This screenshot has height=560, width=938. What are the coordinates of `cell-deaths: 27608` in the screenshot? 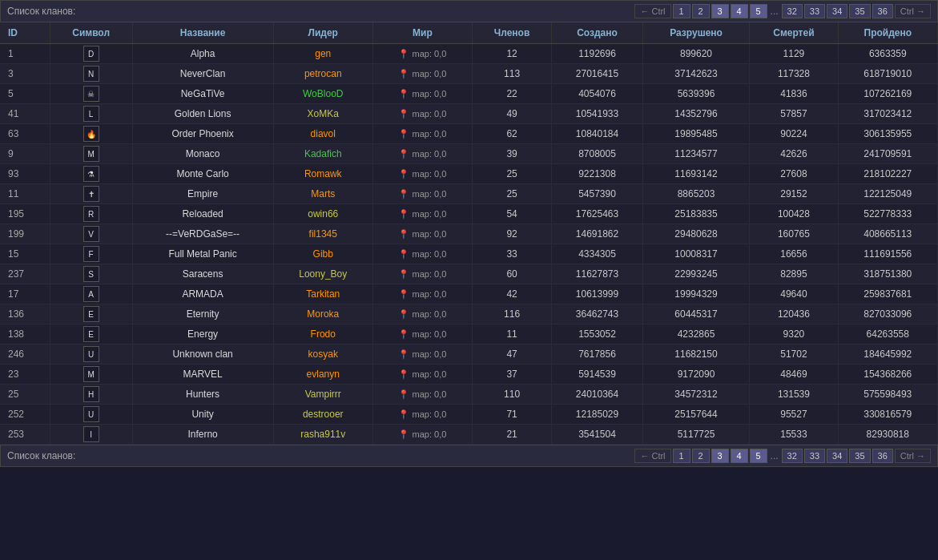 It's located at (794, 175).